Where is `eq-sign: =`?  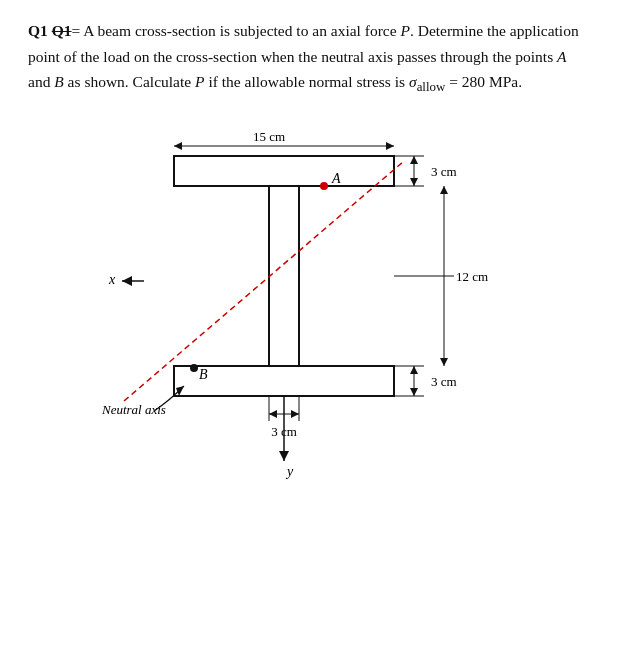 eq-sign: = is located at coordinates (78, 30).